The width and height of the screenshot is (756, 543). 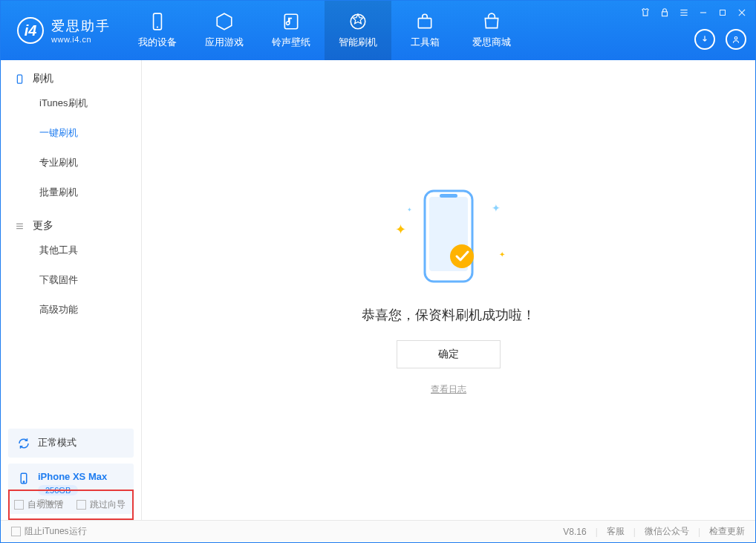 What do you see at coordinates (81, 39) in the screenshot?
I see `app-domain: www.i4.cn` at bounding box center [81, 39].